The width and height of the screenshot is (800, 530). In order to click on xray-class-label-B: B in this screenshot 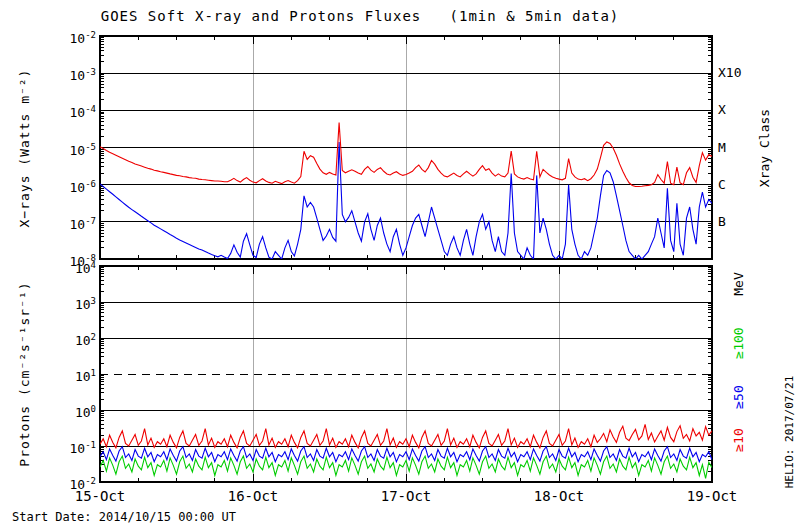, I will do `click(722, 222)`.